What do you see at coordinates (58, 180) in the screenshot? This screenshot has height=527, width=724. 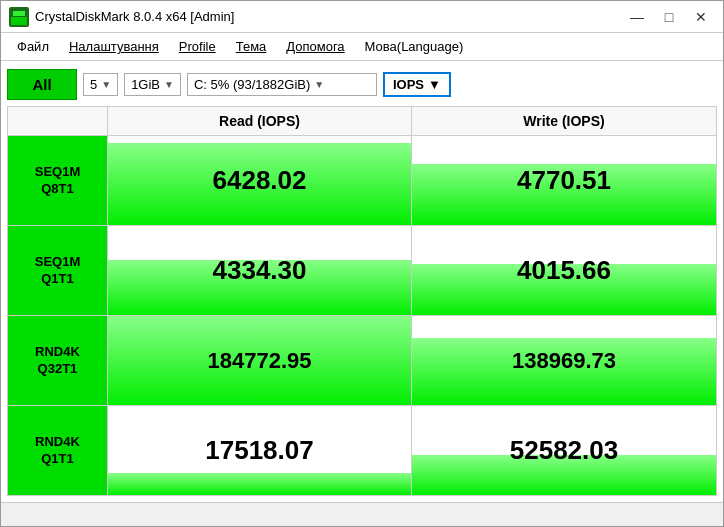 I see `row-label-seq1m-q8t1: SEQ1MQ8T1` at bounding box center [58, 180].